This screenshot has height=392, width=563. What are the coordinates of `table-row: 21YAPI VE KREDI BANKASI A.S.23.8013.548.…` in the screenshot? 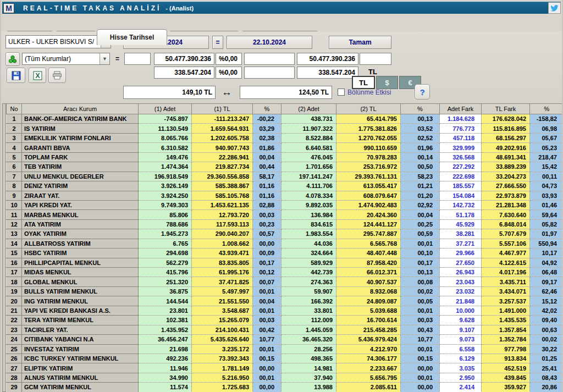 It's located at (285, 310).